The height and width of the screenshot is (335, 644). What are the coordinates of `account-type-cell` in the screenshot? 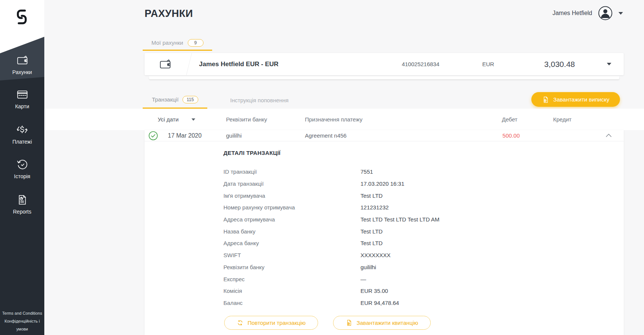 It's located at (165, 64).